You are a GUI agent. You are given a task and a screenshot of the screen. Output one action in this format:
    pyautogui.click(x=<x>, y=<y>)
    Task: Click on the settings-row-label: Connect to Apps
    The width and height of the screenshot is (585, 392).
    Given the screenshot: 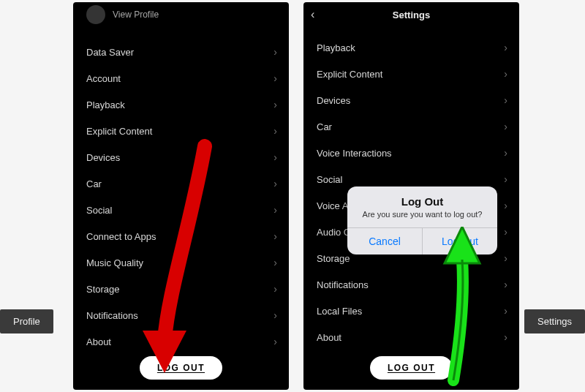 What is the action you would take?
    pyautogui.click(x=121, y=237)
    